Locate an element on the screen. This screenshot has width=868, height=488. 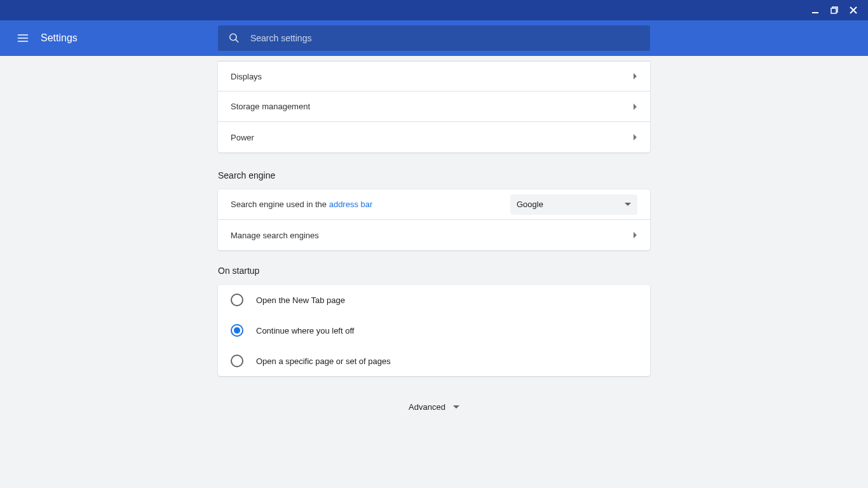
dropdown-arrow-icon is located at coordinates (628, 205).